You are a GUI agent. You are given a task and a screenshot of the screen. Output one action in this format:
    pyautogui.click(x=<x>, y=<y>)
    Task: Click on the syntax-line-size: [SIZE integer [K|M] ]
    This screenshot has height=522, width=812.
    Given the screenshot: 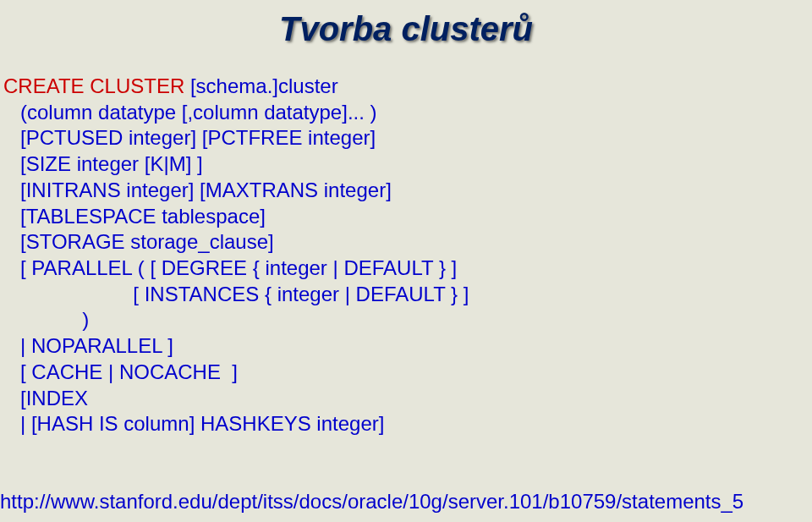 What is the action you would take?
    pyautogui.click(x=103, y=164)
    